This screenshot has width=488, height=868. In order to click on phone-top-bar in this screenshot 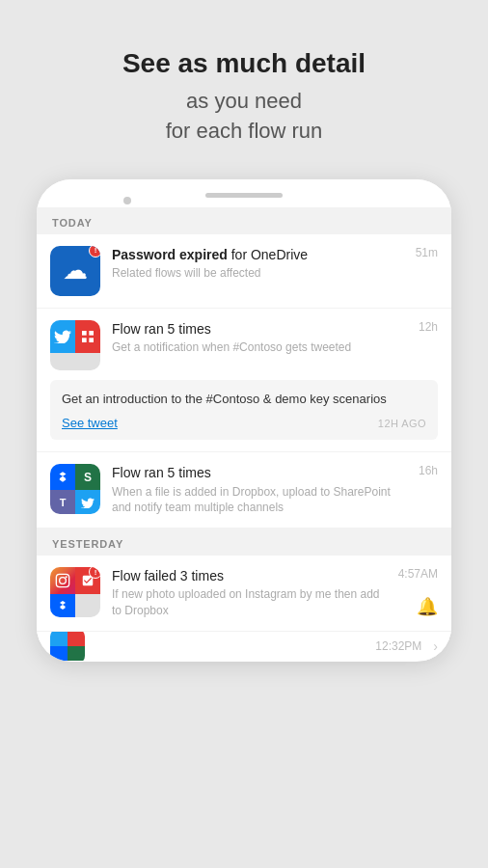, I will do `click(244, 193)`.